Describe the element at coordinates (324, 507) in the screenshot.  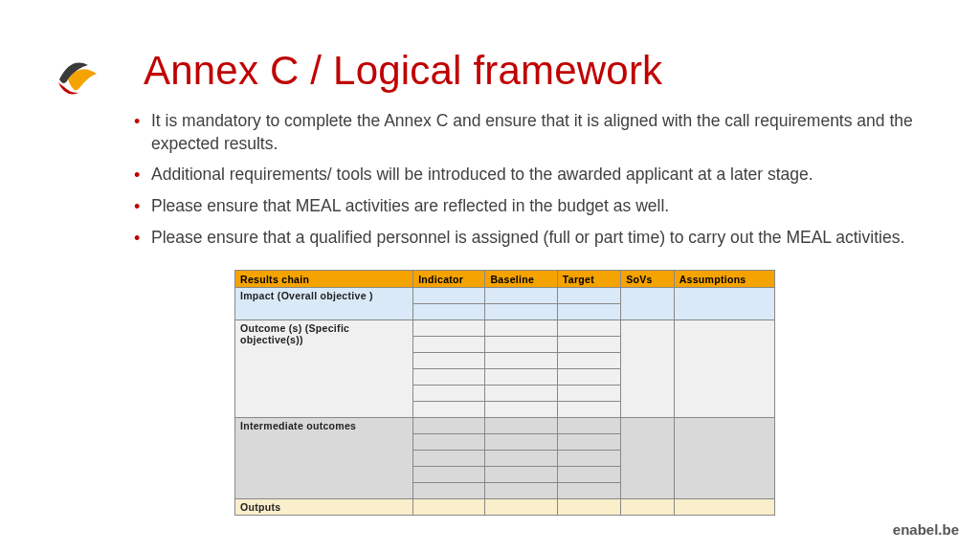
I see `section-label: Outputs` at that location.